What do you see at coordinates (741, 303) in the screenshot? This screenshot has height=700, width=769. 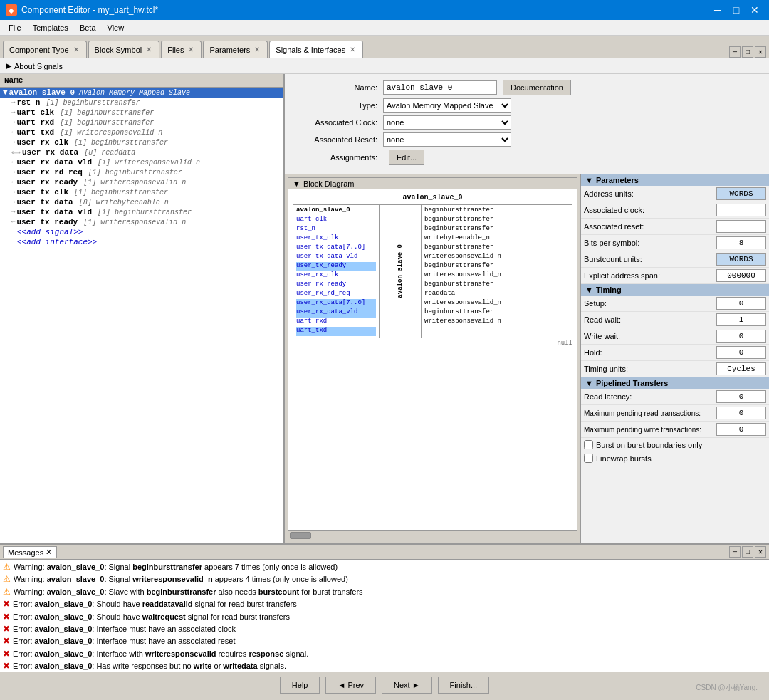 I see `prop-setup-input` at bounding box center [741, 303].